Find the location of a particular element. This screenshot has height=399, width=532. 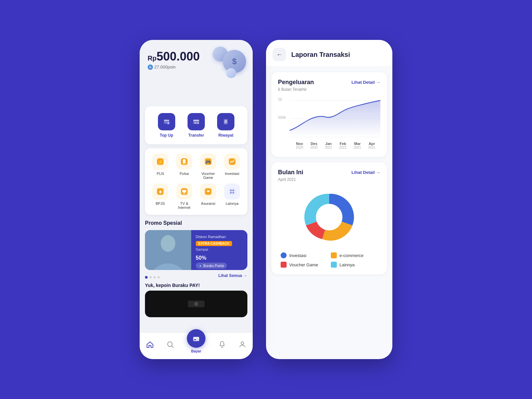

nav-profile is located at coordinates (242, 344).